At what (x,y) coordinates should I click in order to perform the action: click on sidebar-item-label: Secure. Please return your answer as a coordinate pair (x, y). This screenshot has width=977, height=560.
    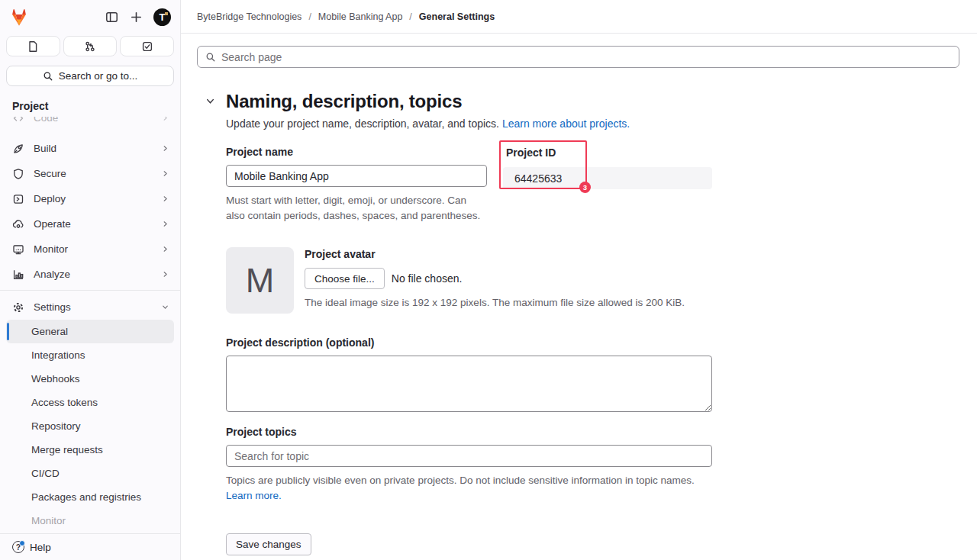
    Looking at the image, I should click on (50, 174).